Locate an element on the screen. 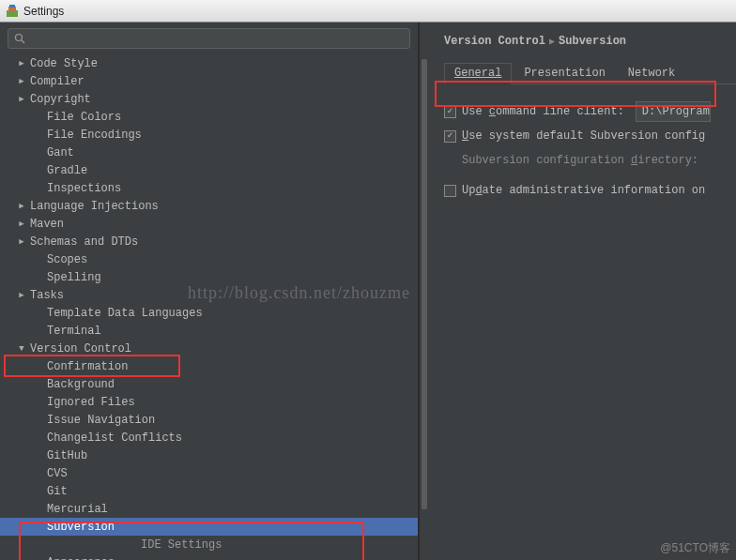 The width and height of the screenshot is (736, 560). tree-item-label: Copyright is located at coordinates (60, 99).